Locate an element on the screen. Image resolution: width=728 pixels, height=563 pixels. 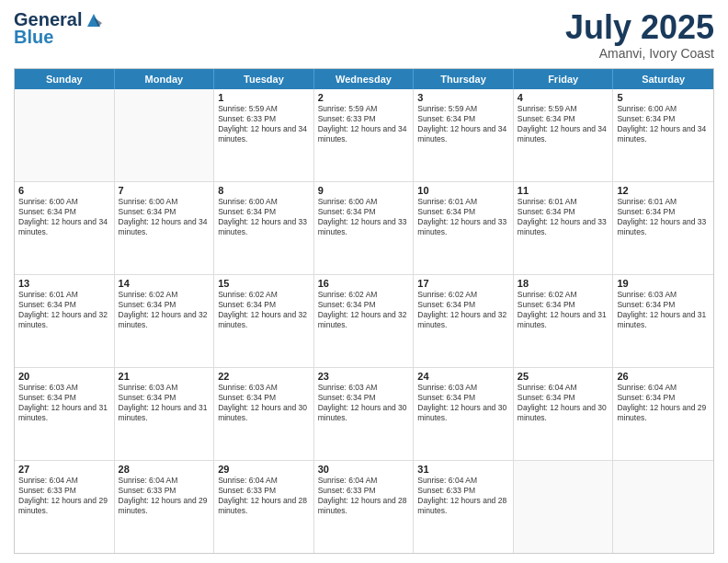
calendar-cell: 6Sunrise: 6:00 AM Sunset: 6:34 PM Daylig… is located at coordinates (64, 228).